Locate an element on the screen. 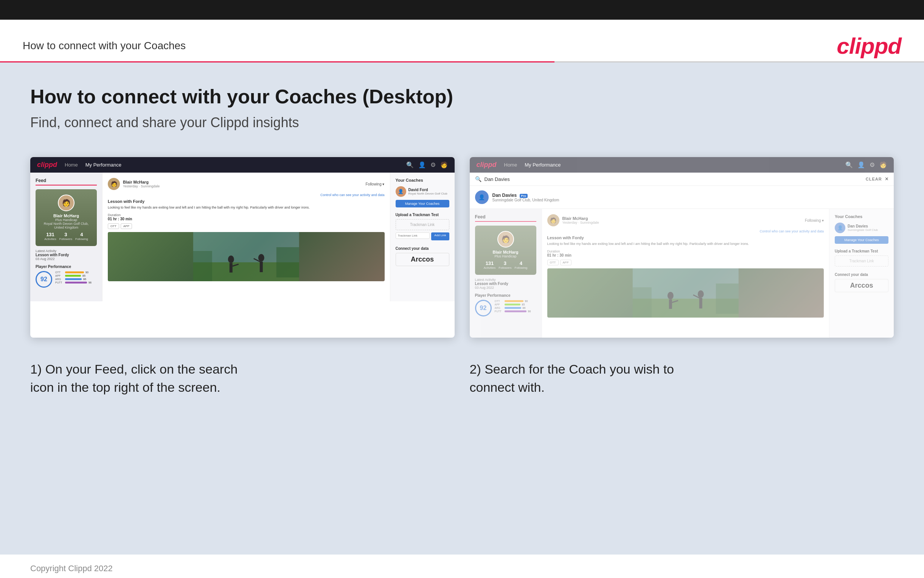 Image resolution: width=924 pixels, height=578 pixels. duration-label: Duration is located at coordinates (114, 215).